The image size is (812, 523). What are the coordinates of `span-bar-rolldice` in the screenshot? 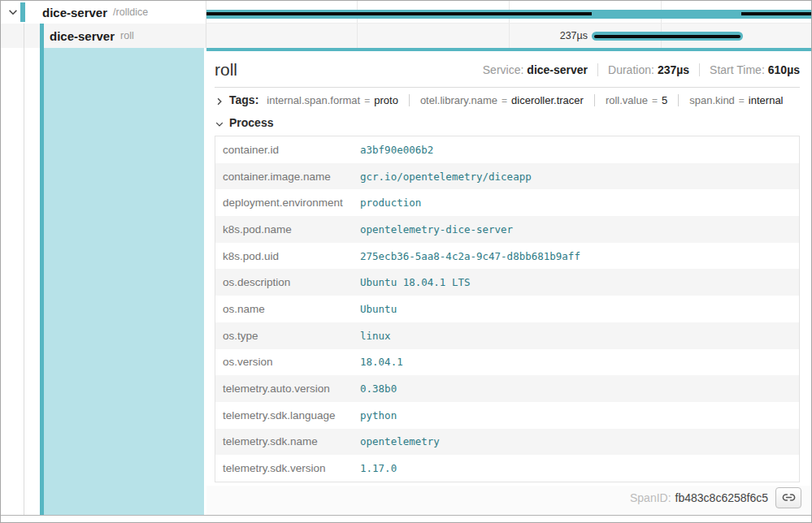 It's located at (509, 15).